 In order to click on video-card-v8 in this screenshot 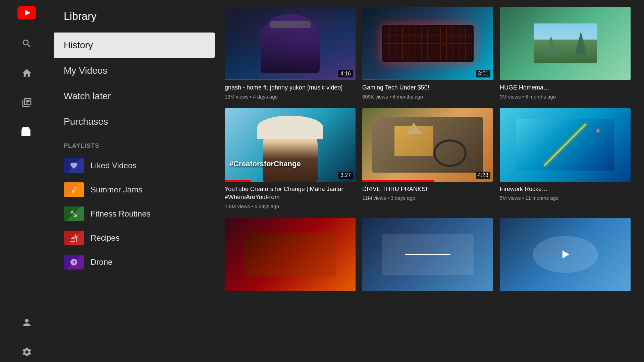, I will do `click(428, 255)`.